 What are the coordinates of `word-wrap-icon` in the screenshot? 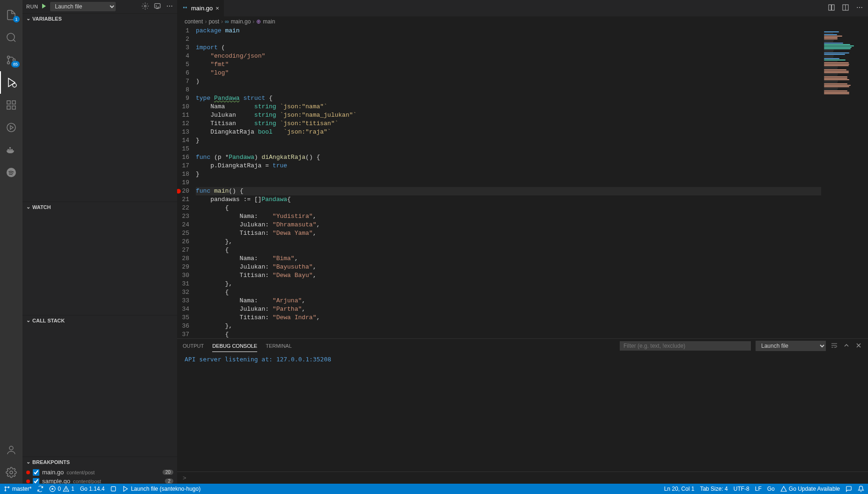 It's located at (834, 346).